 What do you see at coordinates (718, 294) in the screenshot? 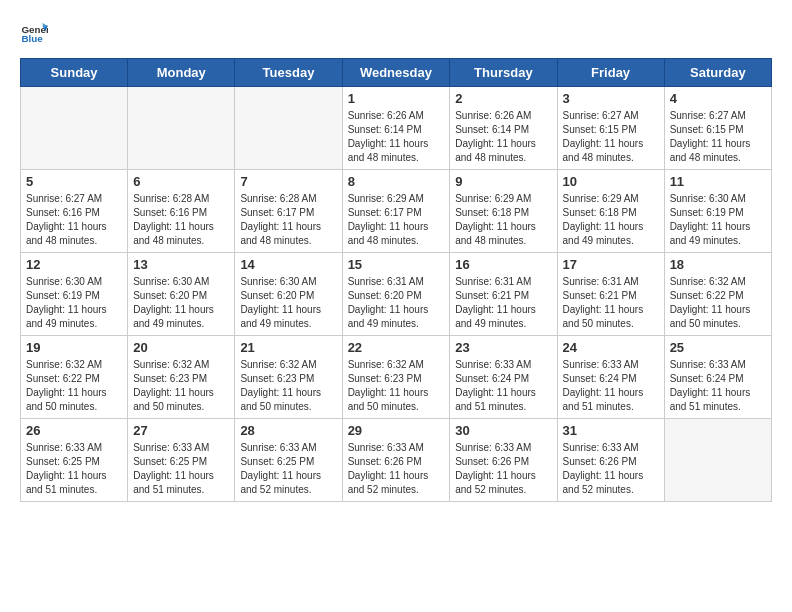
I see `calendar-cell: 18Sunrise: 6:32 AMSunset: 6:22 PMDayligh…` at bounding box center [718, 294].